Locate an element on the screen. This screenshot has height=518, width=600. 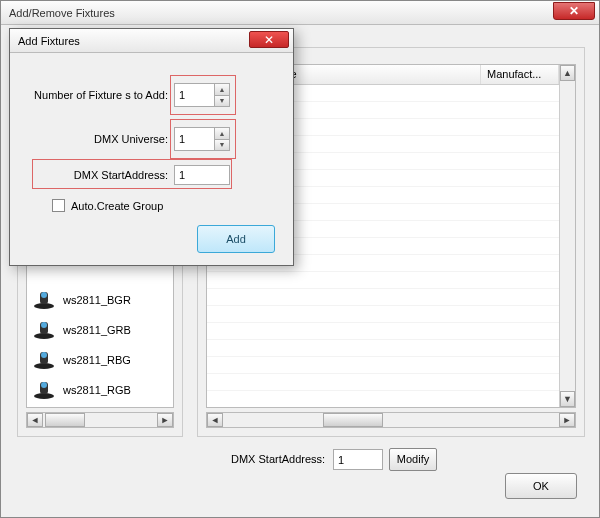
dialog-titlebar: Add Fixtures ✕ is located at coordinates (152, 41).